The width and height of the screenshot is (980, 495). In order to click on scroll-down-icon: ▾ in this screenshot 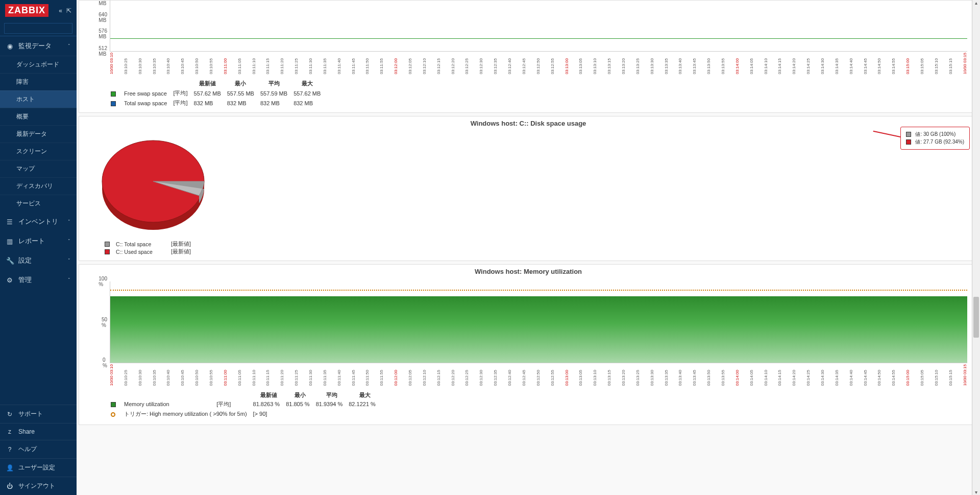, I will do `click(976, 492)`.